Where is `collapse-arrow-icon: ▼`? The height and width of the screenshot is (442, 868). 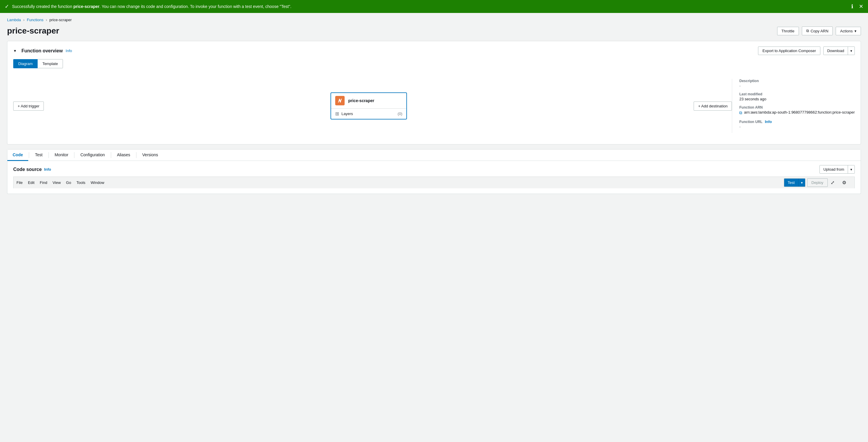
collapse-arrow-icon: ▼ is located at coordinates (15, 51).